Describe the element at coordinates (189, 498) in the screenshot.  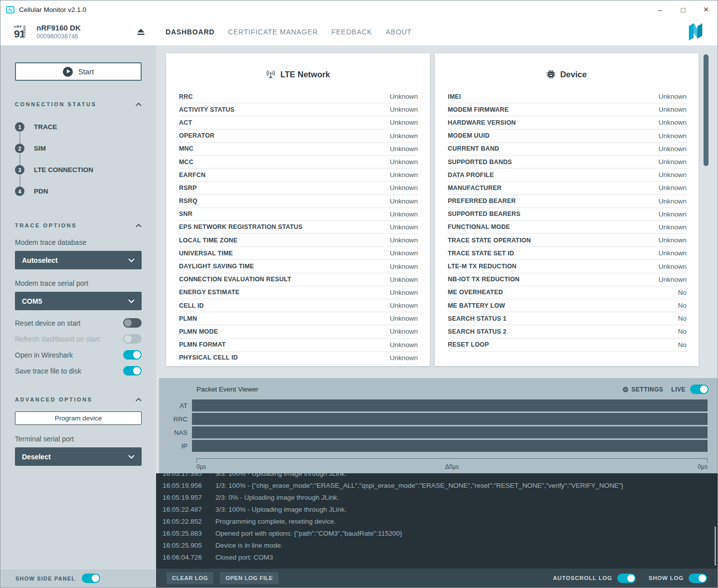
I see `log-timestamp: 16:05:19.957` at that location.